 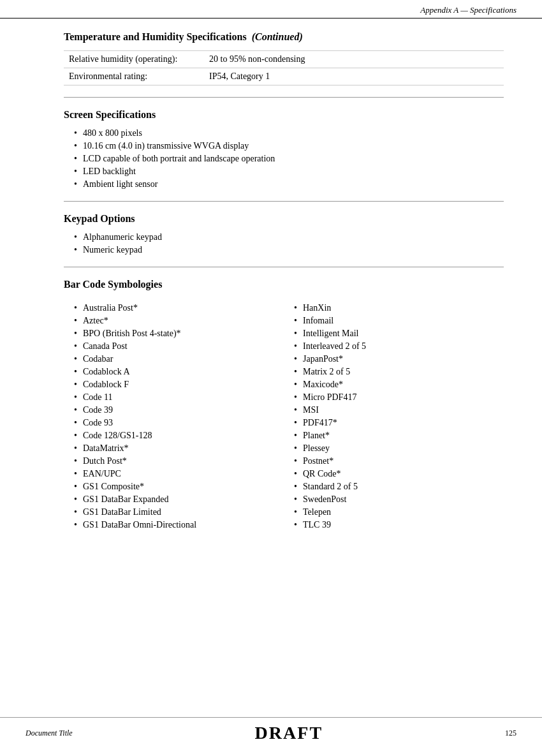 I want to click on list-item: Dutch Post*, so click(x=179, y=461).